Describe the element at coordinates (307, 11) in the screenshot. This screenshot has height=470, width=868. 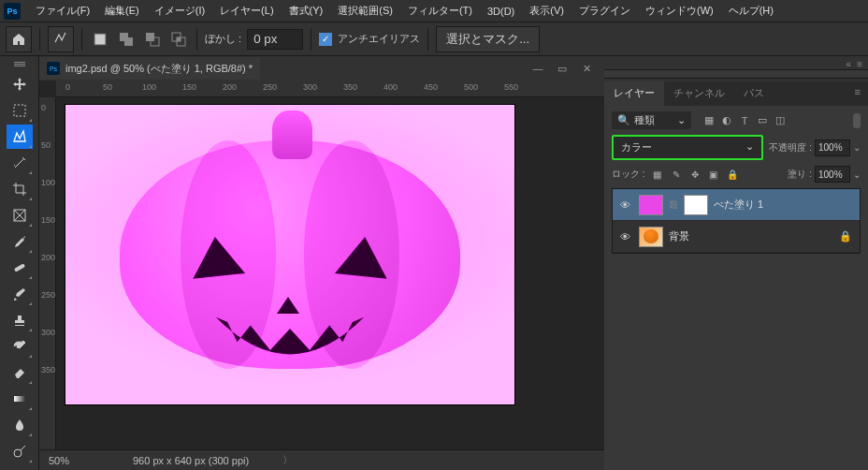
I see `menu-type: 書式(Y)` at that location.